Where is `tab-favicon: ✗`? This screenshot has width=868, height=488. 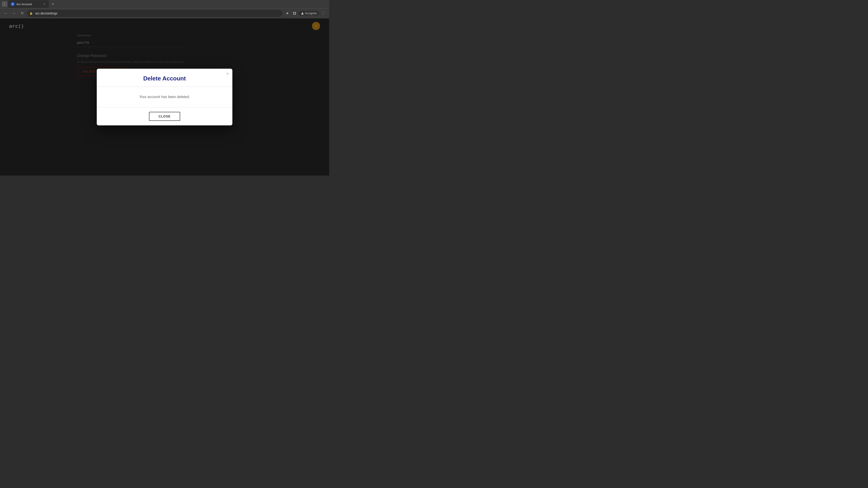
tab-favicon: ✗ is located at coordinates (13, 4).